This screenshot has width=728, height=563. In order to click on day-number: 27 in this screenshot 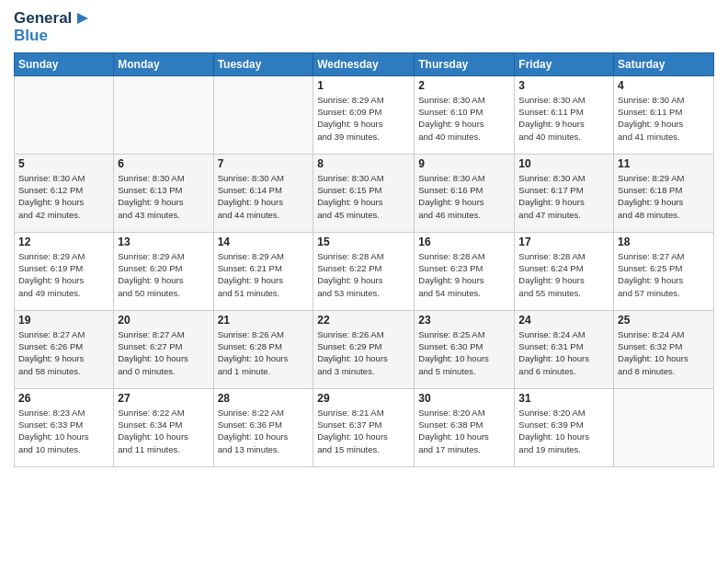, I will do `click(164, 398)`.